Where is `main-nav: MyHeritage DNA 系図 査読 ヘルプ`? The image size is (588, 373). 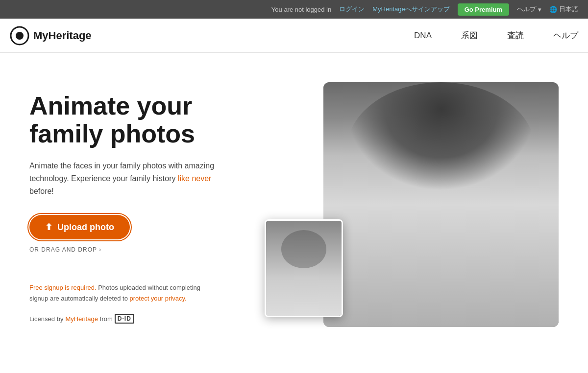
main-nav: MyHeritage DNA 系図 査読 ヘルプ is located at coordinates (294, 36).